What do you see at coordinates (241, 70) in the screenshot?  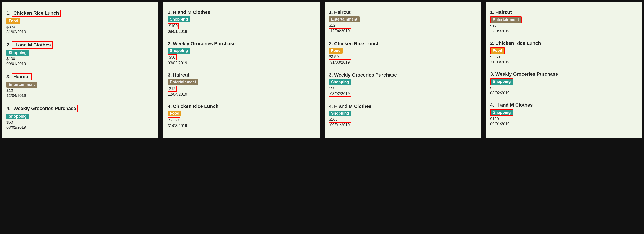 I see `column-2: 1.H and M ClothesShopping$10009/01/20192…` at bounding box center [241, 70].